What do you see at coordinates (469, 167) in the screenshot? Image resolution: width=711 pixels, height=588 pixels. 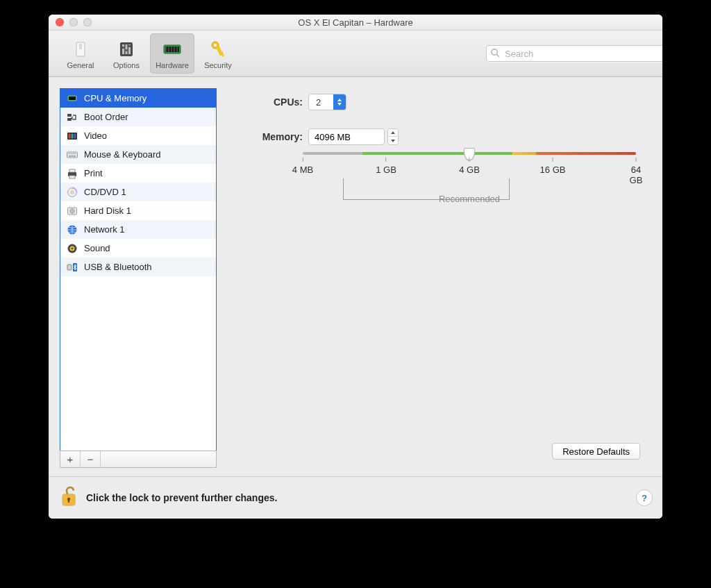 I see `memory-slider: 4 MB 1 GB 4 GB 16 GB 64 GB Recommended` at bounding box center [469, 167].